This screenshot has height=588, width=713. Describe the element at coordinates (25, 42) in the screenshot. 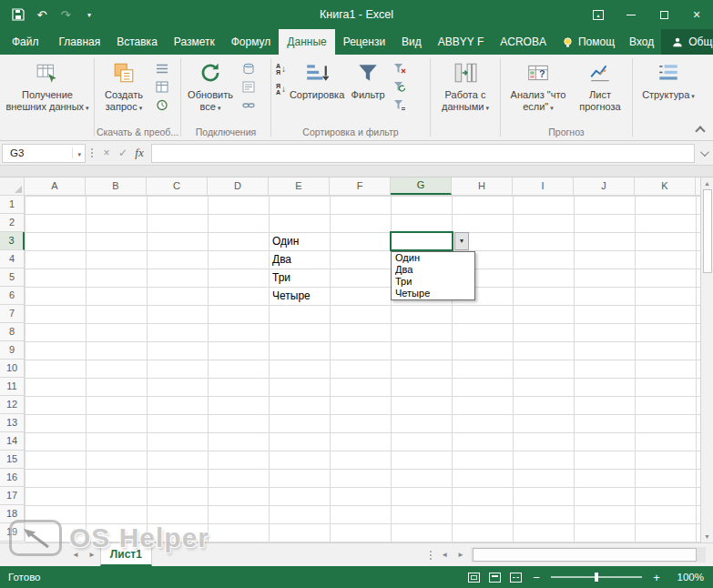

I see `tab-file: Файл` at that location.